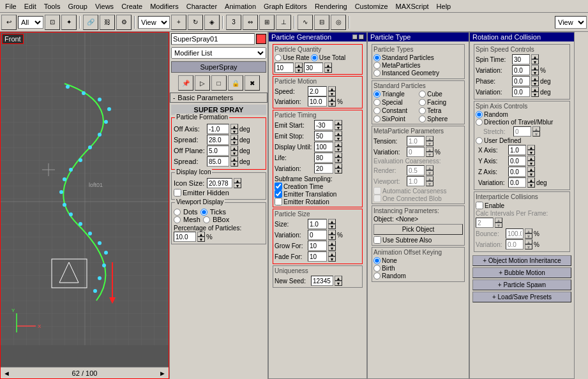 This screenshot has width=588, height=379. Describe the element at coordinates (377, 198) in the screenshot. I see `one-connected-check` at that location.